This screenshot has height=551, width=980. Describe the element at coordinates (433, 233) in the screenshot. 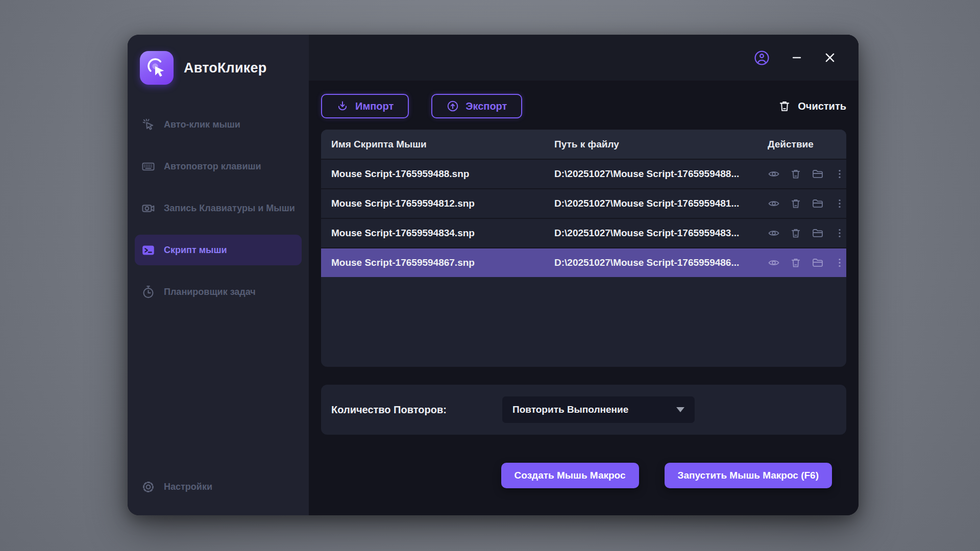

I see `script-name: Mouse Script-17659594834.snp` at that location.